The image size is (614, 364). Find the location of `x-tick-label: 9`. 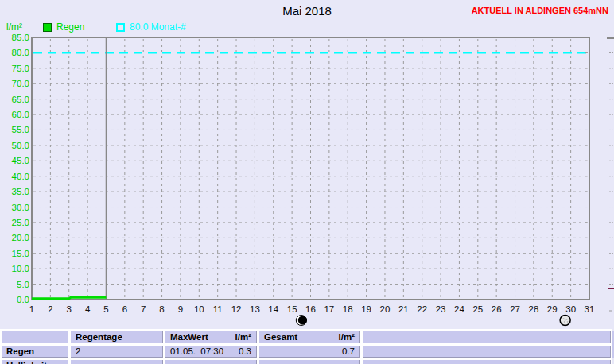

x-tick-label: 9 is located at coordinates (181, 309).